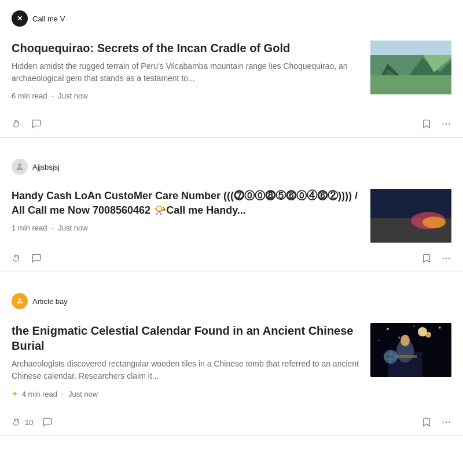  I want to click on article-content-2: Handy Cash LoAn CustoMer Care Number (((…, so click(185, 214).